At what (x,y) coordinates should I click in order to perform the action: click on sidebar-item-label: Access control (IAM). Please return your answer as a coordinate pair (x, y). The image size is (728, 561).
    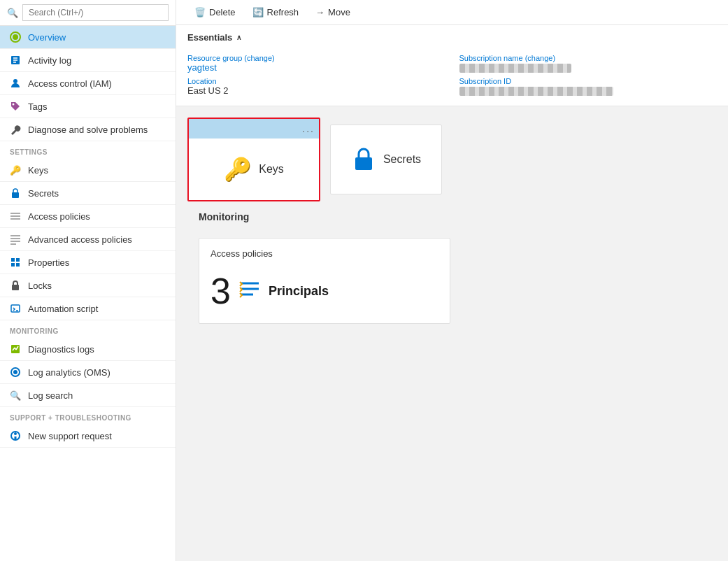
    Looking at the image, I should click on (70, 84).